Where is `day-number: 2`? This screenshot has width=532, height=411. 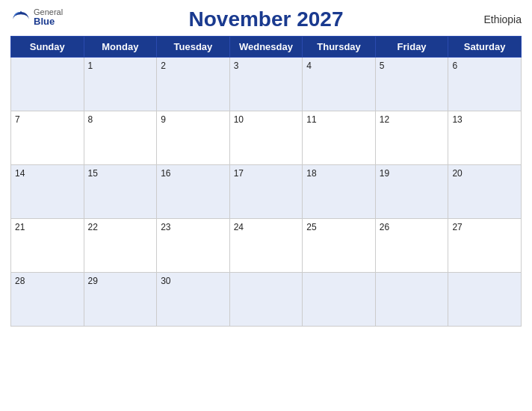 day-number: 2 is located at coordinates (163, 66).